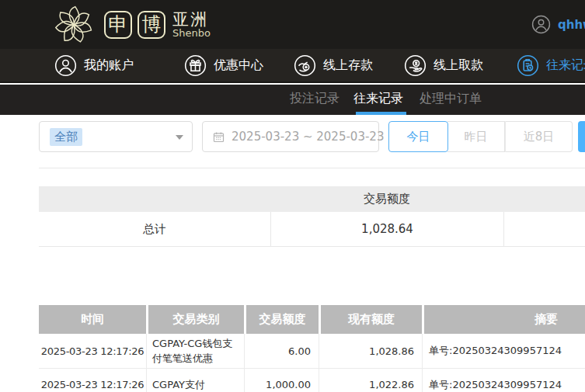 The height and width of the screenshot is (392, 585). I want to click on nav-label: 我的账户, so click(109, 65).